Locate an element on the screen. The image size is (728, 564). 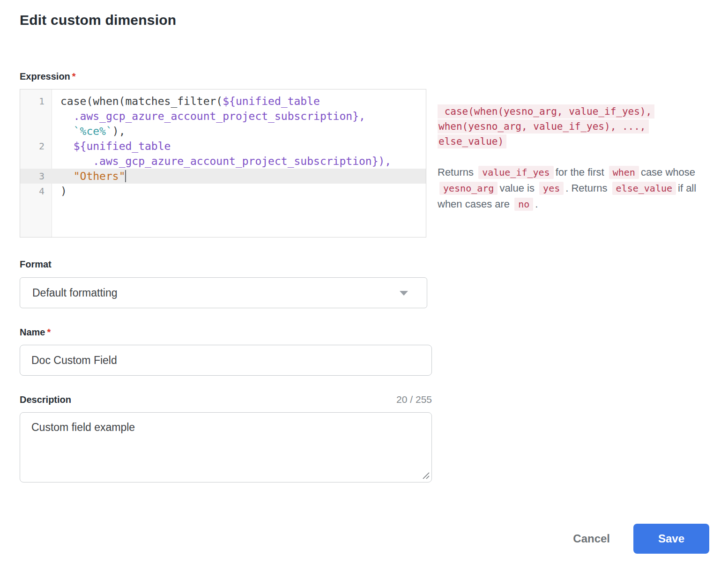
editor-row: 1case(when(matches_filter(${unified_tabl… is located at coordinates (223, 101).